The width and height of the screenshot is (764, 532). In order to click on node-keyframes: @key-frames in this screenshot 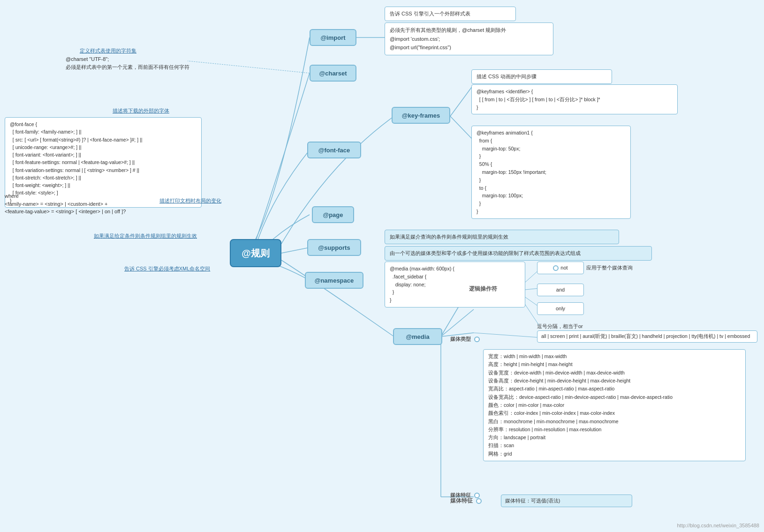, I will do `click(421, 115)`.